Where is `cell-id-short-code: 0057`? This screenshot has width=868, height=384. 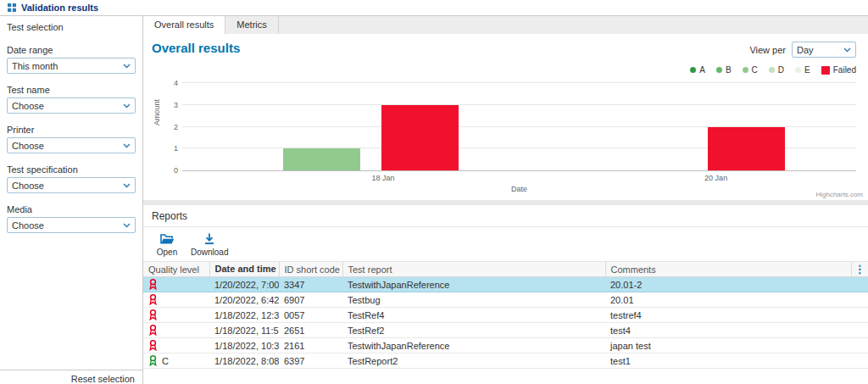
cell-id-short-code: 0057 is located at coordinates (310, 315).